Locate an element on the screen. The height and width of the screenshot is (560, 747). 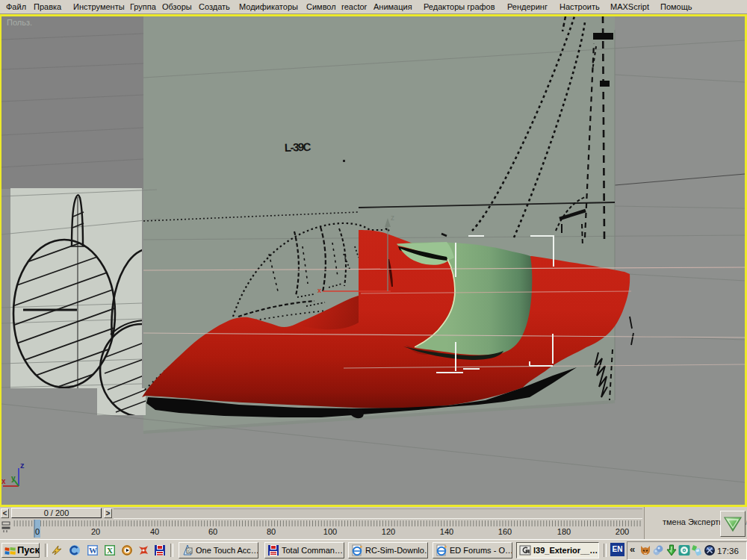
svg-text: 60 is located at coordinates (213, 532).